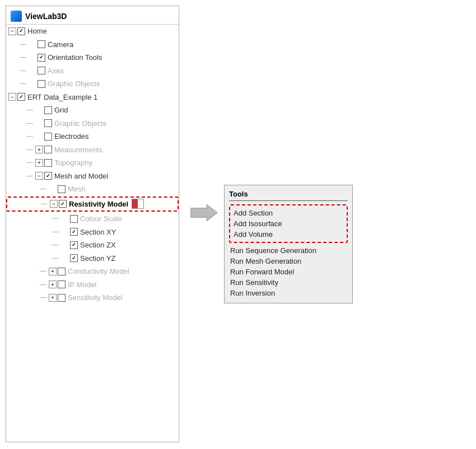 This screenshot has width=476, height=449. I want to click on label-colour-scale: Colour Scale, so click(101, 219).